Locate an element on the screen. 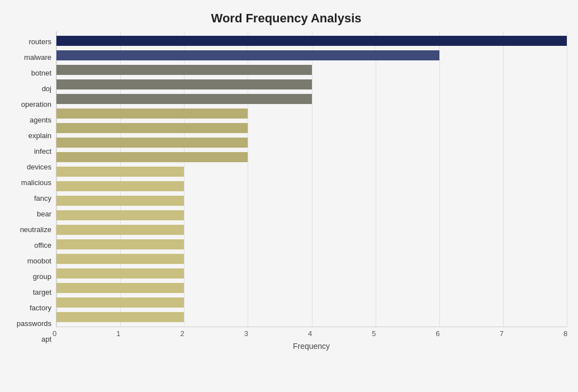 This screenshot has height=392, width=578. bar-row-agents is located at coordinates (312, 114).